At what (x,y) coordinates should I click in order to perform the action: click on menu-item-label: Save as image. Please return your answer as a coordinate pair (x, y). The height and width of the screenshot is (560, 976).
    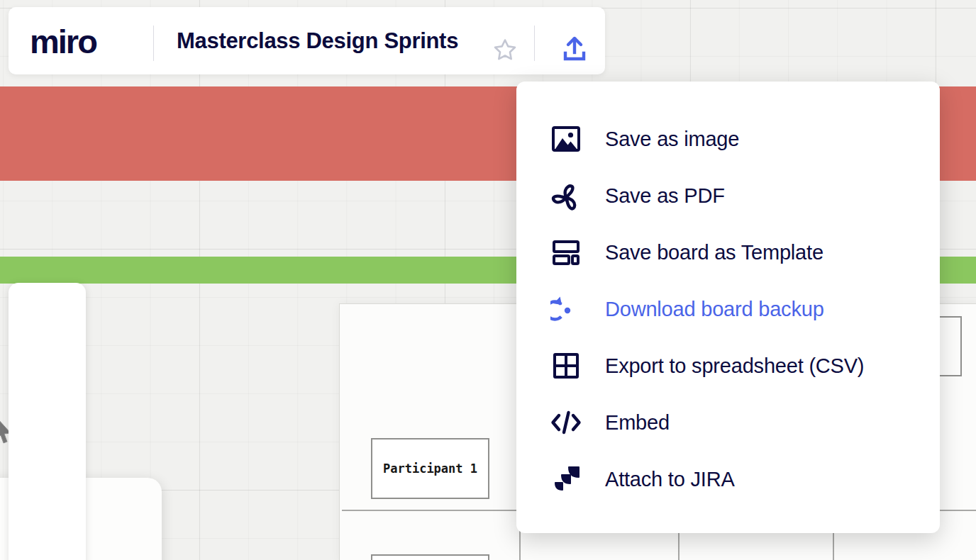
    Looking at the image, I should click on (672, 139).